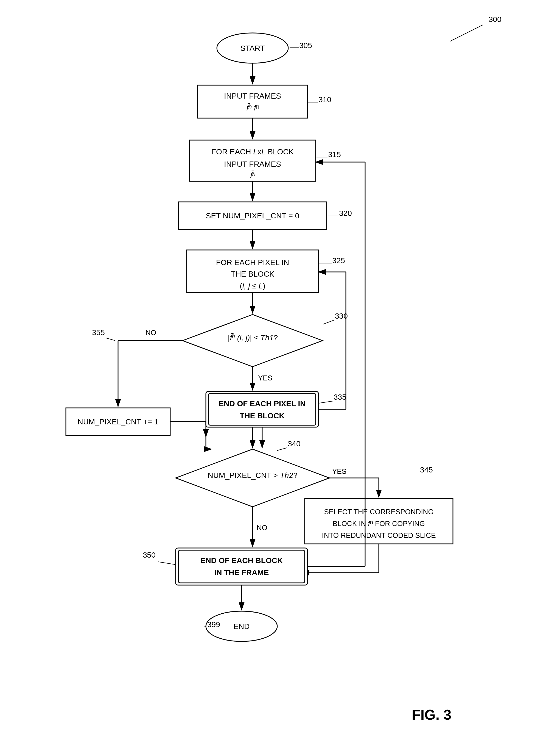  Describe the element at coordinates (98, 333) in the screenshot. I see `ref-355: 355` at that location.